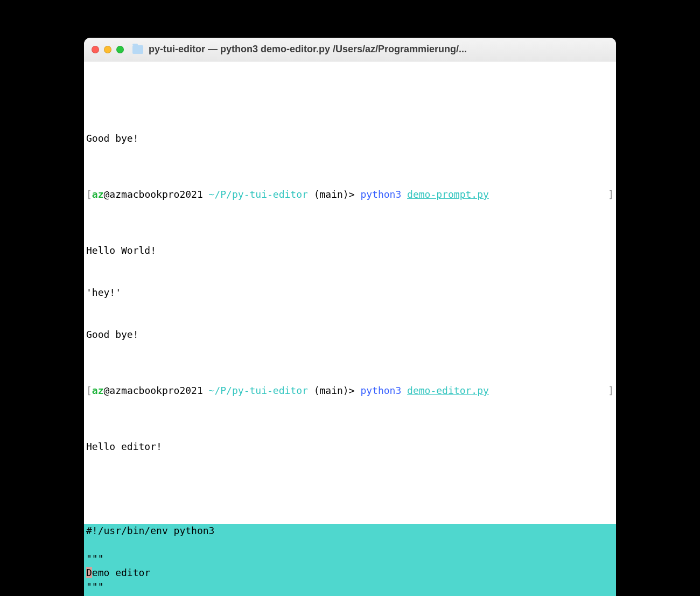 The width and height of the screenshot is (700, 596). I want to click on close-icon, so click(95, 50).